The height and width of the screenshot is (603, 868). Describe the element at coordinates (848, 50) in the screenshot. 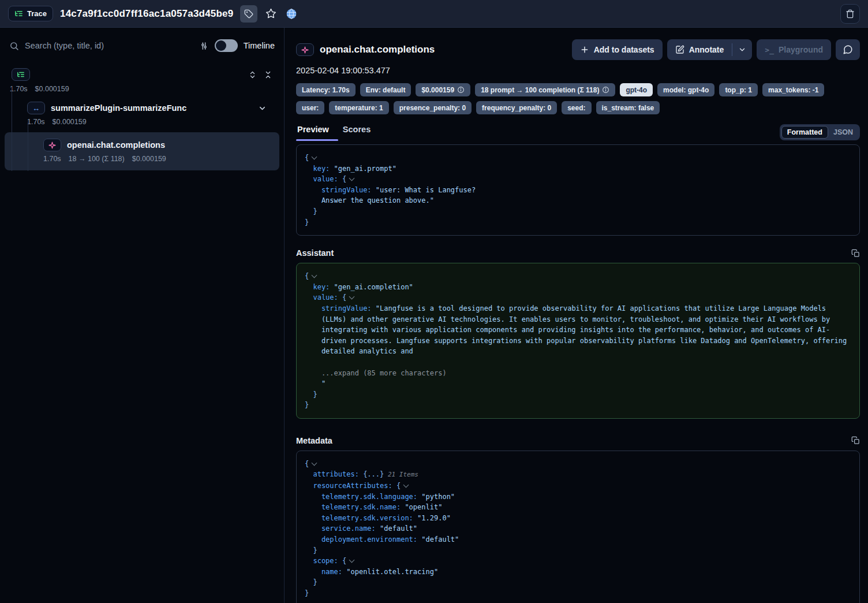

I see `comment-bubble-icon` at that location.